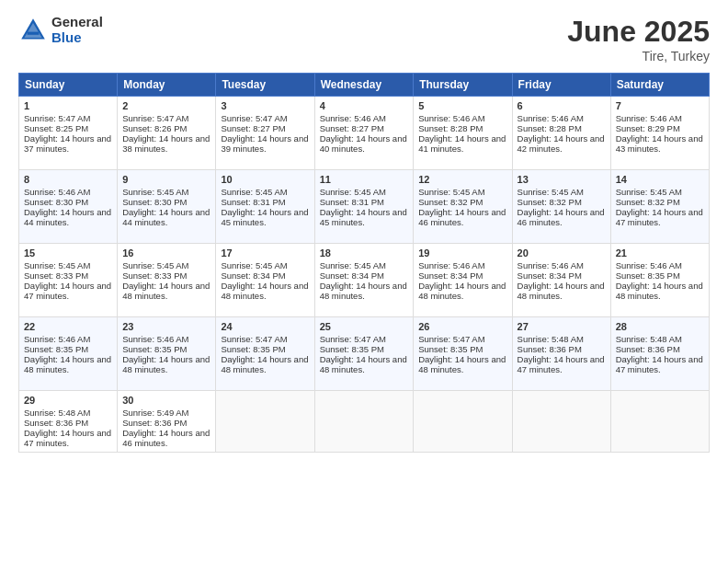 The image size is (728, 563). What do you see at coordinates (167, 354) in the screenshot?
I see `table-row: 23Sunrise: 5:46 AMSunset: 8:35 PMDayligh…` at bounding box center [167, 354].